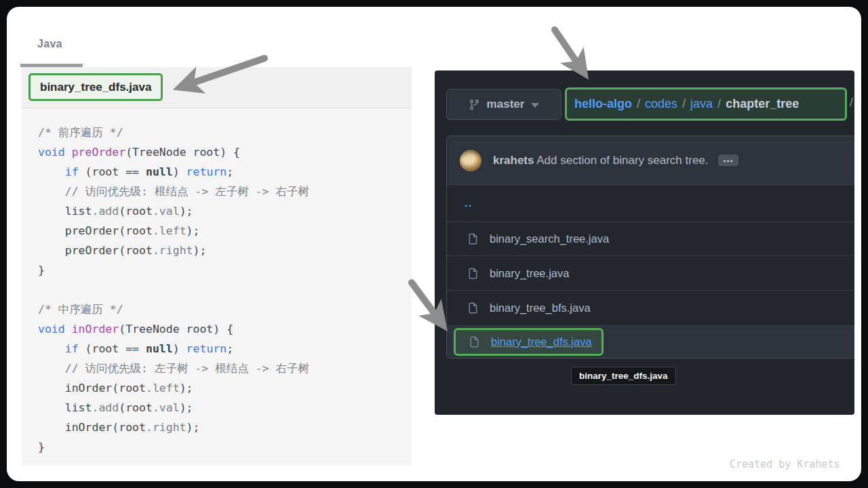 This screenshot has width=868, height=488. I want to click on file-row: binary_tree_bfs.java, so click(651, 308).